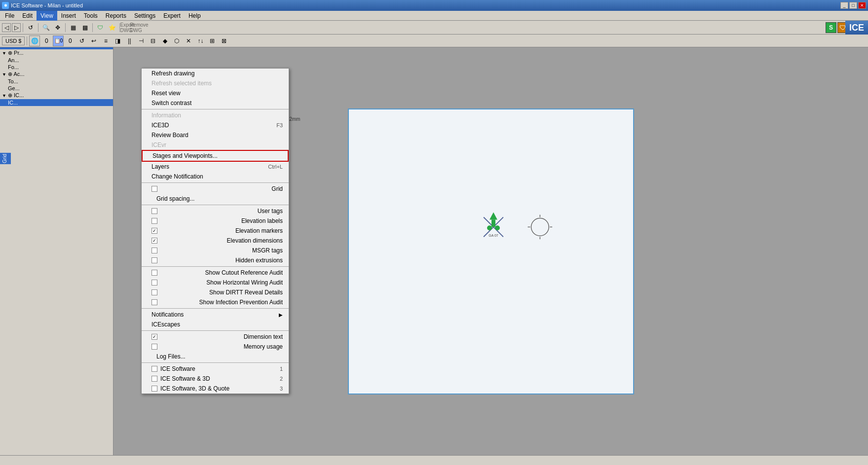 Image resolution: width=868 pixels, height=465 pixels. What do you see at coordinates (194, 16) in the screenshot?
I see `menu-help: Help` at bounding box center [194, 16].